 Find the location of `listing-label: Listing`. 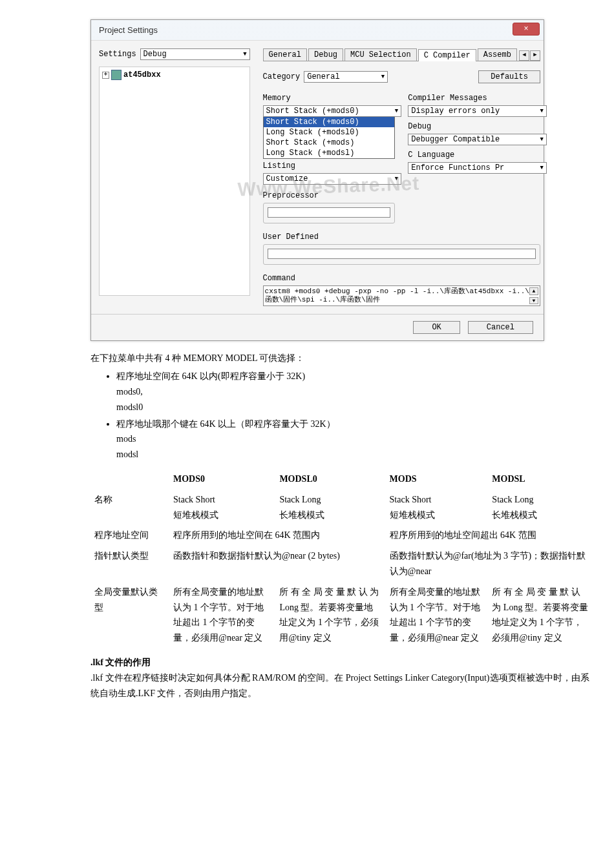

listing-label: Listing is located at coordinates (330, 166).